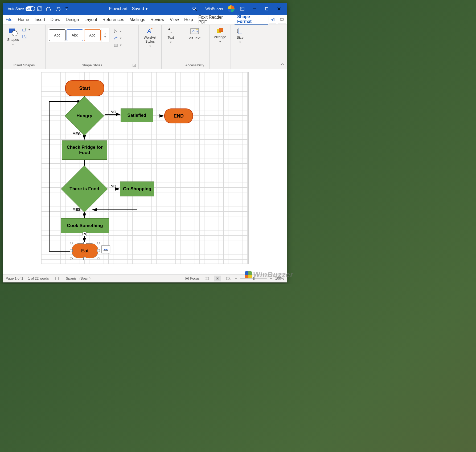 This screenshot has height=452, width=476. What do you see at coordinates (282, 20) in the screenshot?
I see `comments-button` at bounding box center [282, 20].